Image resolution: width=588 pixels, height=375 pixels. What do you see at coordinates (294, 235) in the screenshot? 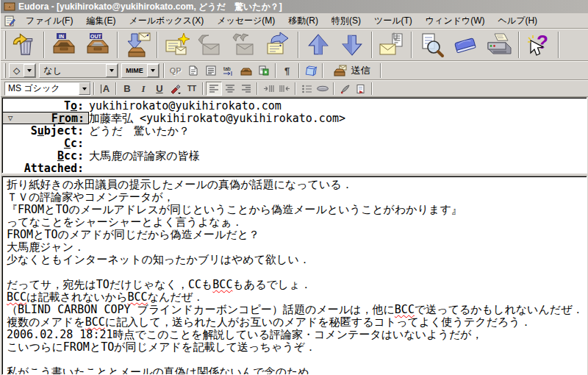
I see `body-line: FROMとTOのメアドが同じだから偽造メールだと？` at bounding box center [294, 235].